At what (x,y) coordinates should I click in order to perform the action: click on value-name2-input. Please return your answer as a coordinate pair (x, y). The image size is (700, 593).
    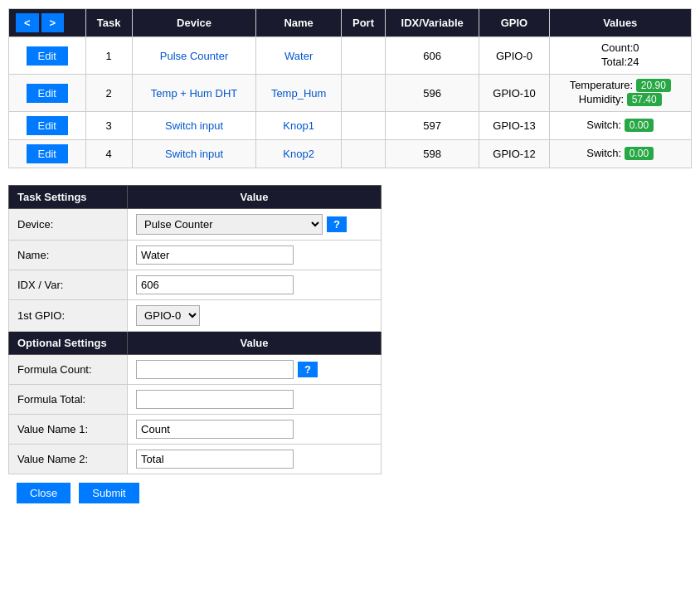
    Looking at the image, I should click on (215, 459).